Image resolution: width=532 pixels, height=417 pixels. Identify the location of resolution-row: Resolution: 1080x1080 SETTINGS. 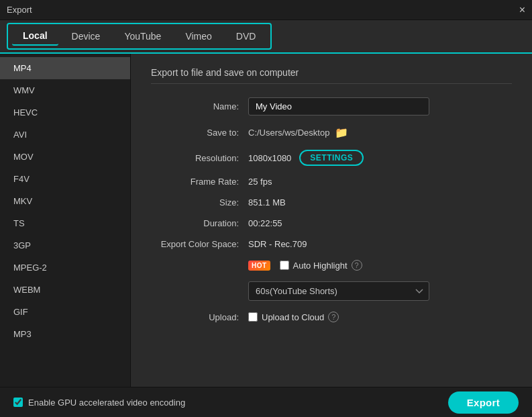
(331, 158).